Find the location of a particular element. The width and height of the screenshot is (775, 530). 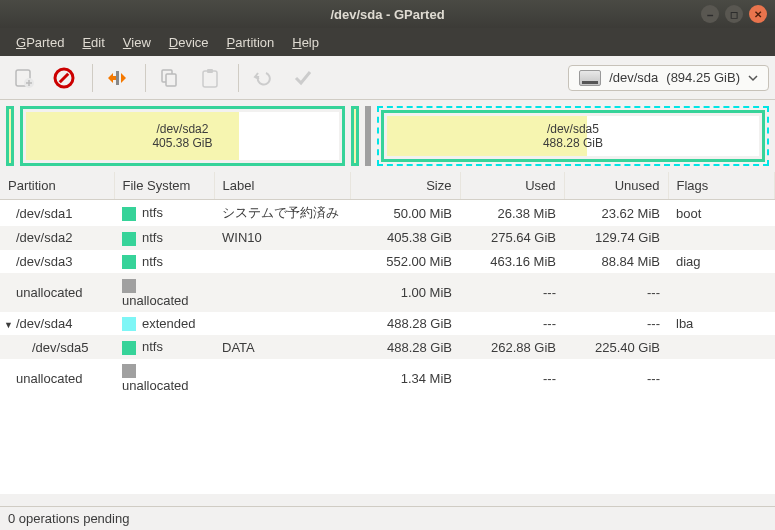

new-icon is located at coordinates (24, 78).